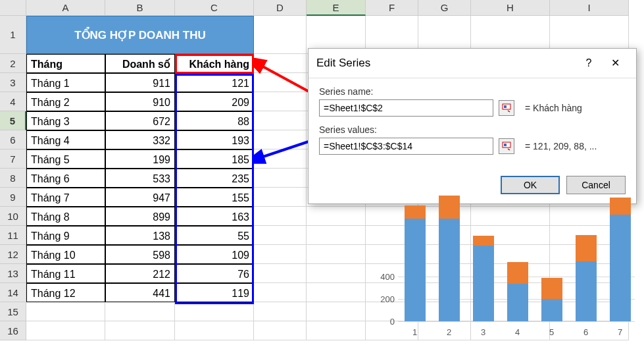 The height and width of the screenshot is (347, 644). I want to click on collapse-range-button-values, so click(507, 146).